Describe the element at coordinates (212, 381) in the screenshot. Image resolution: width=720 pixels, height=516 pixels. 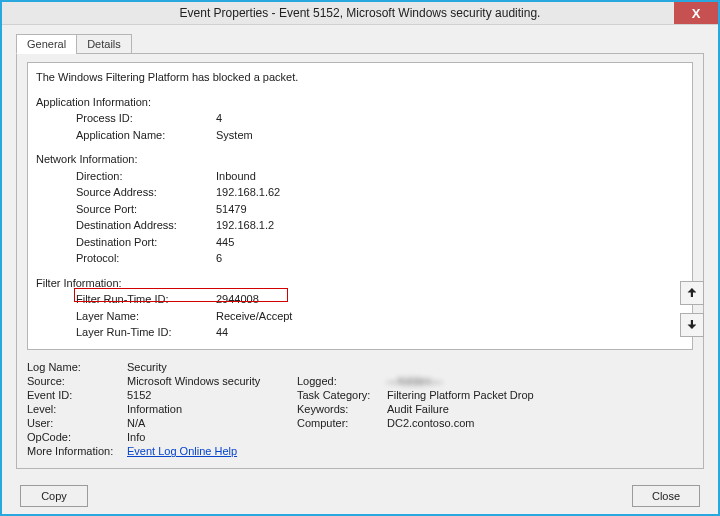
I see `source-value: Microsoft Windows security` at that location.